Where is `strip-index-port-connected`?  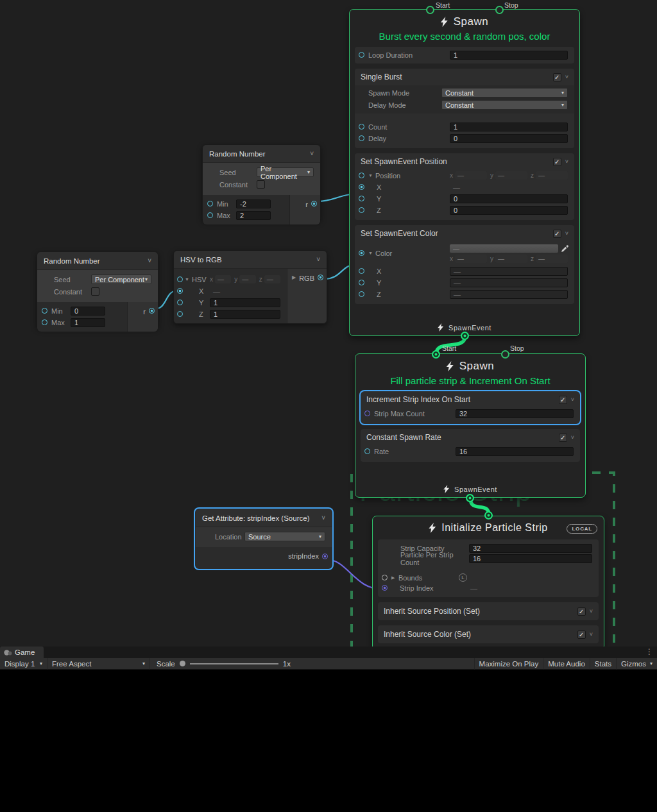 strip-index-port-connected is located at coordinates (385, 588).